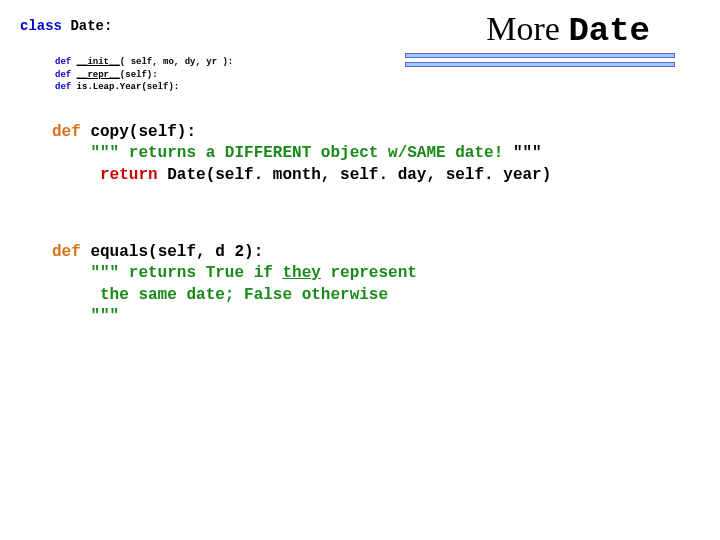 This screenshot has width=720, height=540. I want to click on equals-doc1a: """ returns True if, so click(186, 273).